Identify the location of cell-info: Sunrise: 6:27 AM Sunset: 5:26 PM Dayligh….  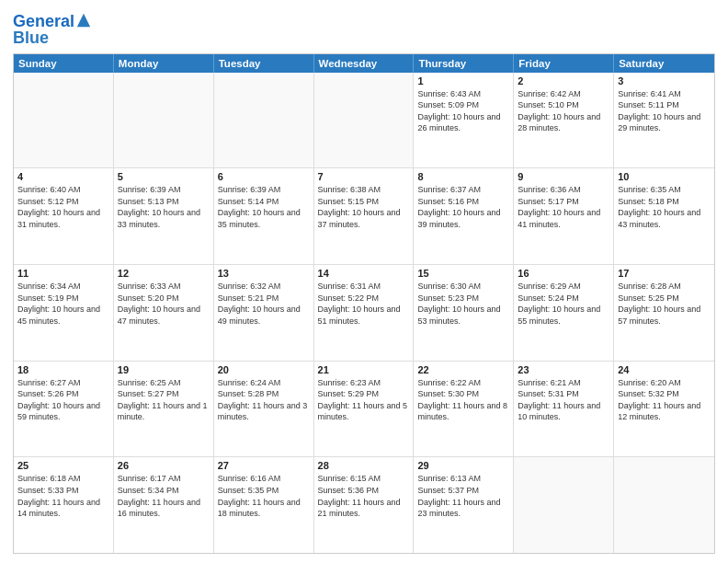
(63, 400).